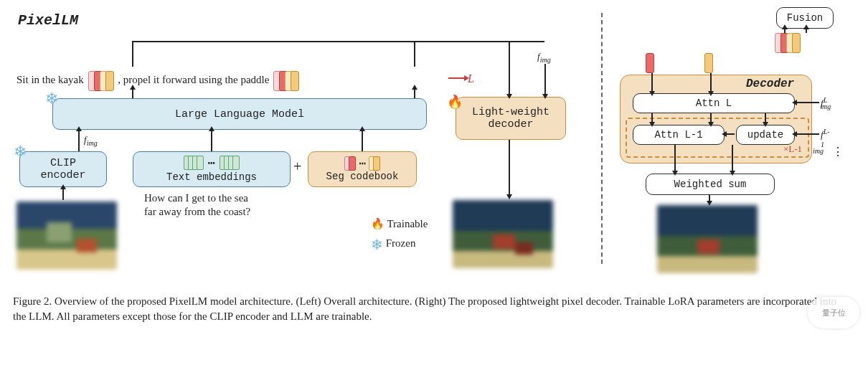  I want to click on arrow-seg-llm, so click(362, 141).